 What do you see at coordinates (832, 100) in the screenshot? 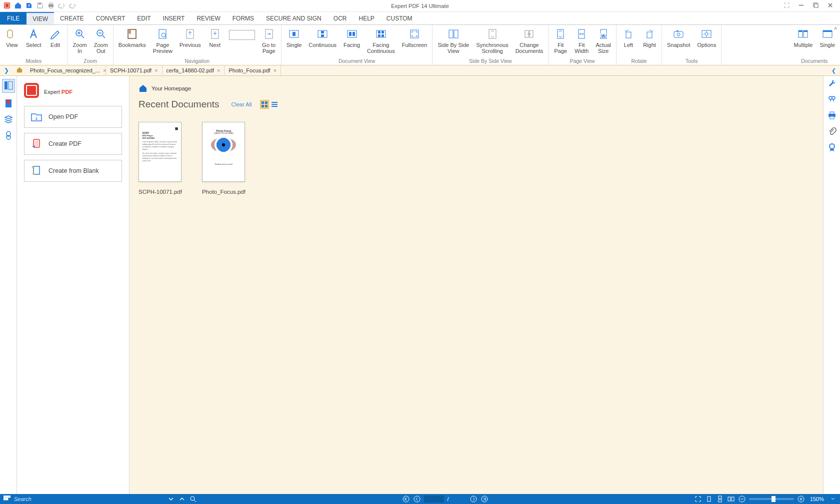
I see `search-panel-icon` at bounding box center [832, 100].